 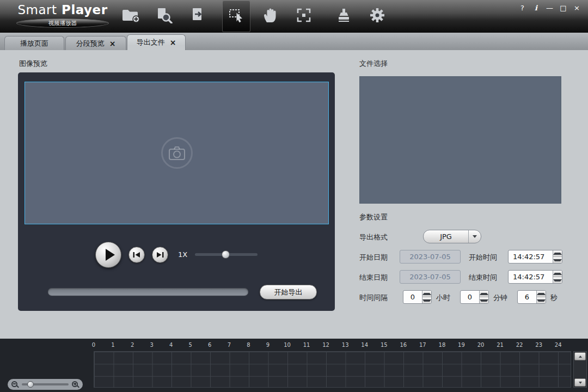 What do you see at coordinates (422, 345) in the screenshot?
I see `timeline-hour-label: 17` at bounding box center [422, 345].